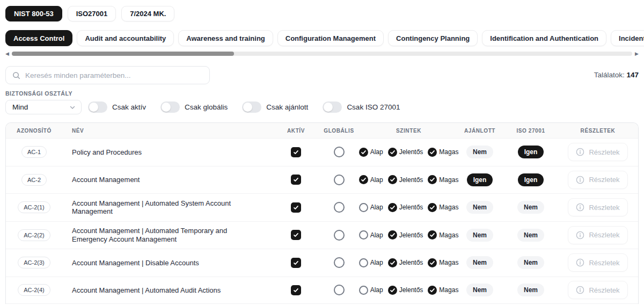  Describe the element at coordinates (169, 235) in the screenshot. I see `control-name: Account Management | Automated Temporary…` at that location.